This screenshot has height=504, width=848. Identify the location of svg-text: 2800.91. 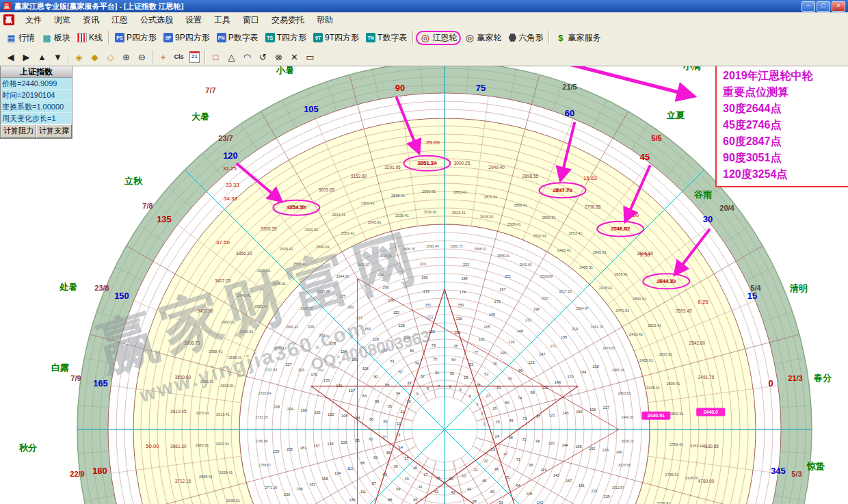
(677, 414).